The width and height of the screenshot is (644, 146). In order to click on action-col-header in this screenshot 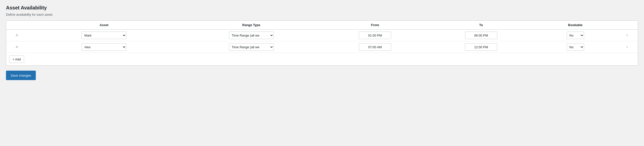, I will do `click(627, 25)`.